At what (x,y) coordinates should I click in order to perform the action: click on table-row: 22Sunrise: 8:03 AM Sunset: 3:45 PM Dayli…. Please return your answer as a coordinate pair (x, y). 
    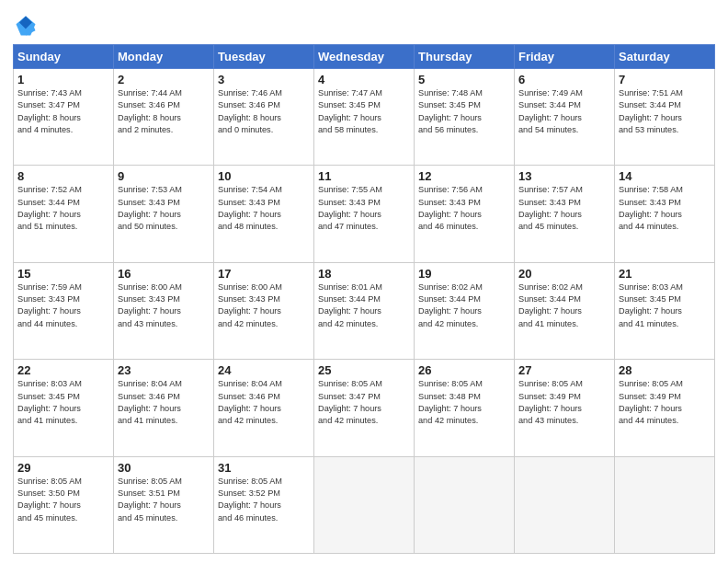
    Looking at the image, I should click on (64, 408).